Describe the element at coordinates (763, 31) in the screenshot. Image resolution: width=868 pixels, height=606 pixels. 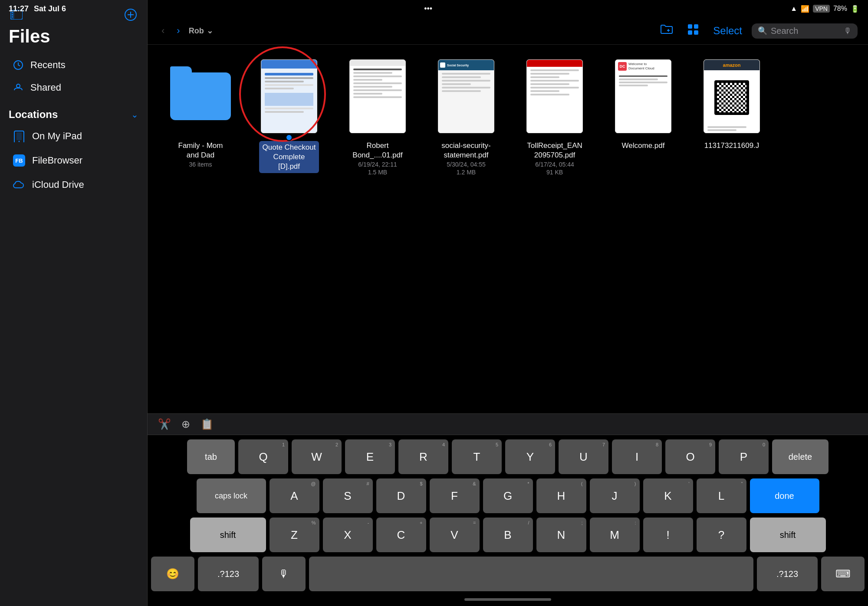
I see `search-icon: 🔍` at that location.